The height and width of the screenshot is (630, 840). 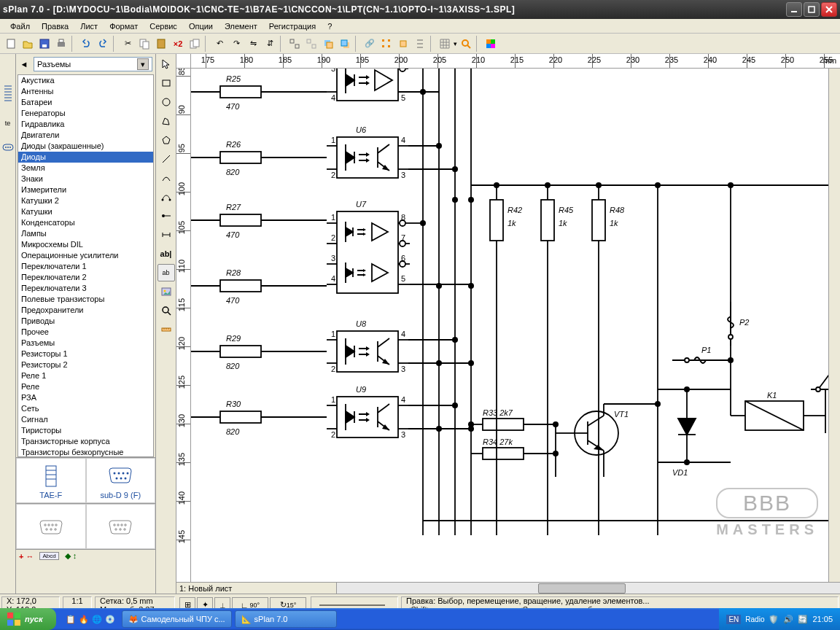 I want to click on curve-tool-icon, so click(x=166, y=178).